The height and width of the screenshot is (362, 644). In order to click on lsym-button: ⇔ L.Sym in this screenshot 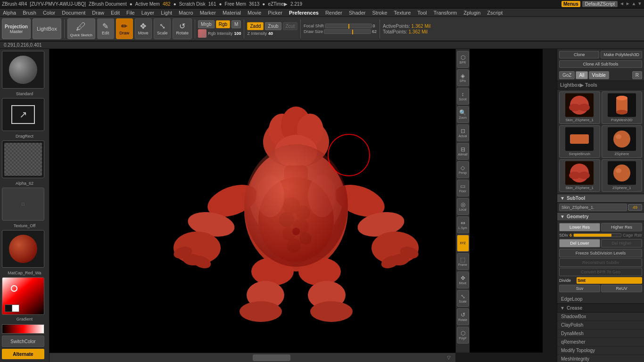, I will do `click(463, 225)`.